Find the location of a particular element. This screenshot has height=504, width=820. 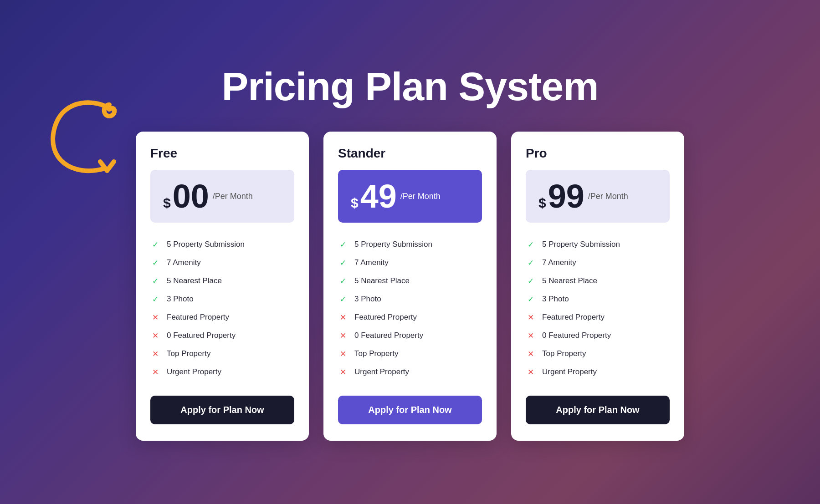

plan-name-stander: Stander is located at coordinates (410, 153).